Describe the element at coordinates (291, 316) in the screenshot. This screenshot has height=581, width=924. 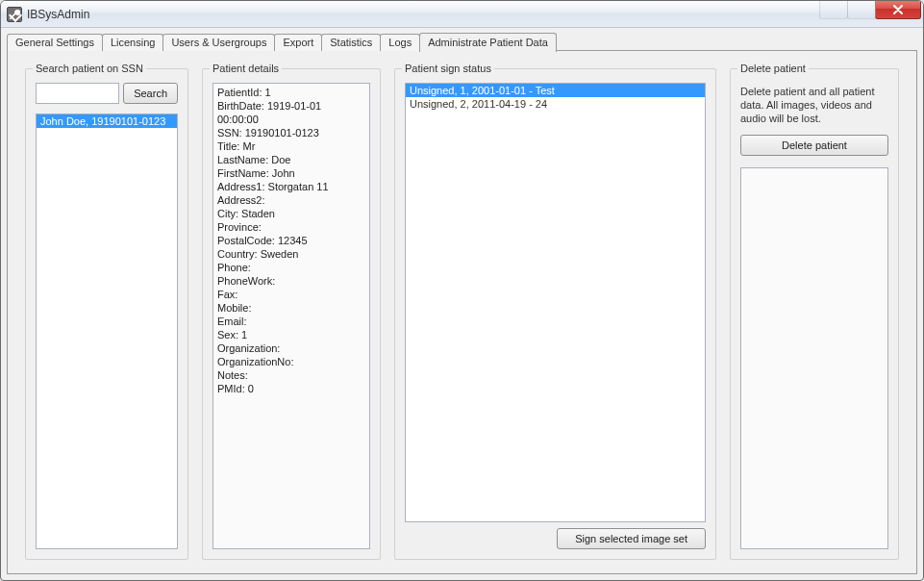
I see `patient-details-text: PatientId: 1 BirthDate: 1919-01-01 00:00…` at that location.